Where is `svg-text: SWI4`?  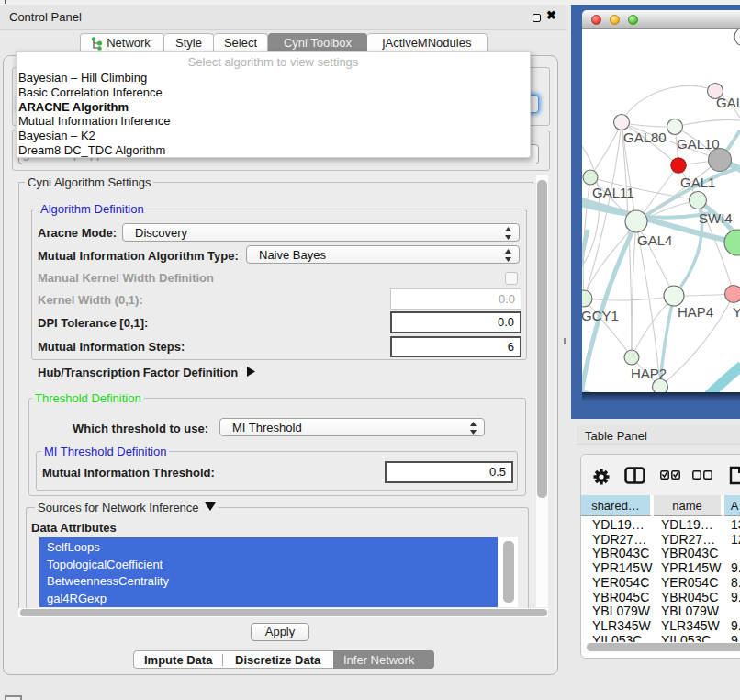 svg-text: SWI4 is located at coordinates (716, 219).